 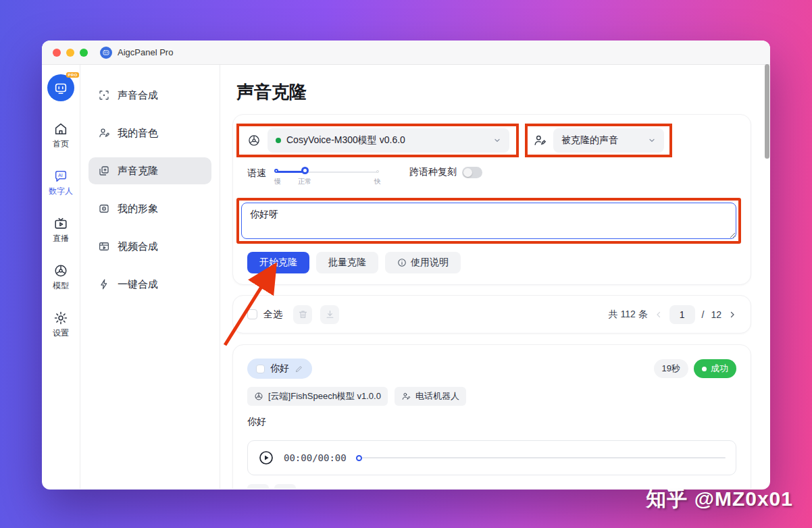 I want to click on record-checkbox, so click(x=261, y=369).